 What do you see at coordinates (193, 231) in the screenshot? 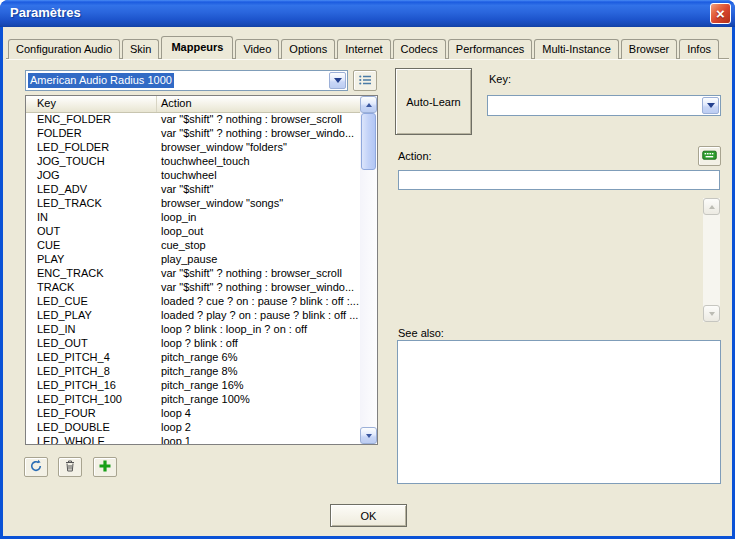
I see `table-row: OUT loop_out` at bounding box center [193, 231].